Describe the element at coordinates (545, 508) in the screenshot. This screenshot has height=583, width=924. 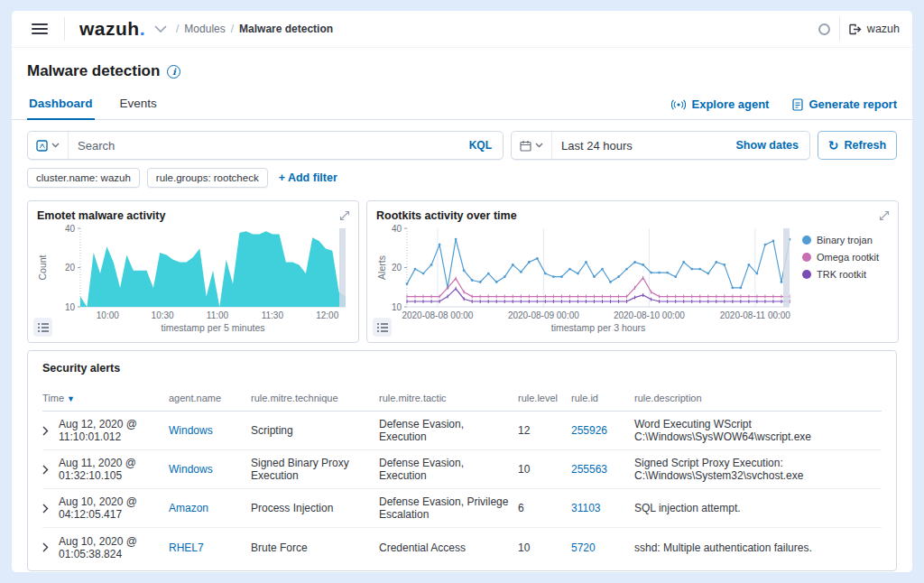
I see `level-cell: 6` at that location.